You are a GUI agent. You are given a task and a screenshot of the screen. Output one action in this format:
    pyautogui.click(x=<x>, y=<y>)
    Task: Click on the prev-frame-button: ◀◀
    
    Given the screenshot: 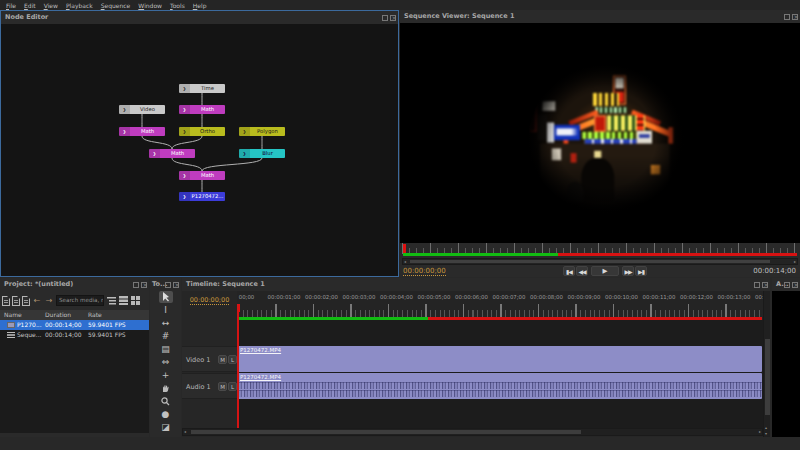 What is the action you would take?
    pyautogui.click(x=582, y=271)
    